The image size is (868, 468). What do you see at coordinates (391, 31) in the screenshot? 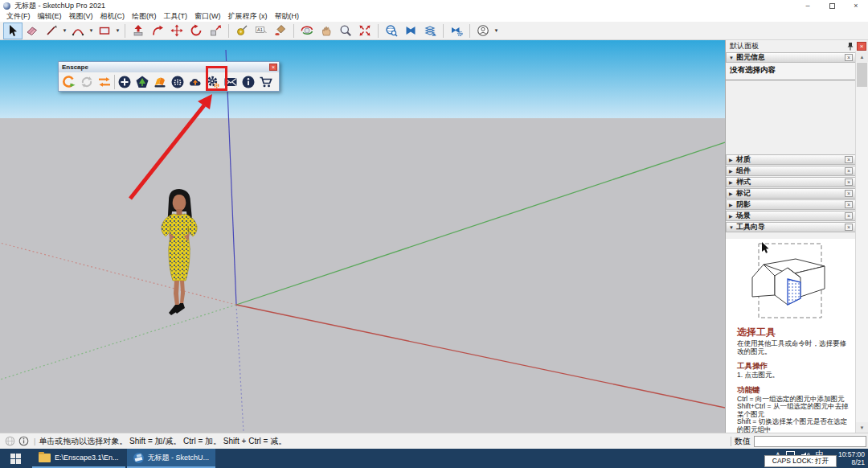
I see `get-models-button` at bounding box center [391, 31].